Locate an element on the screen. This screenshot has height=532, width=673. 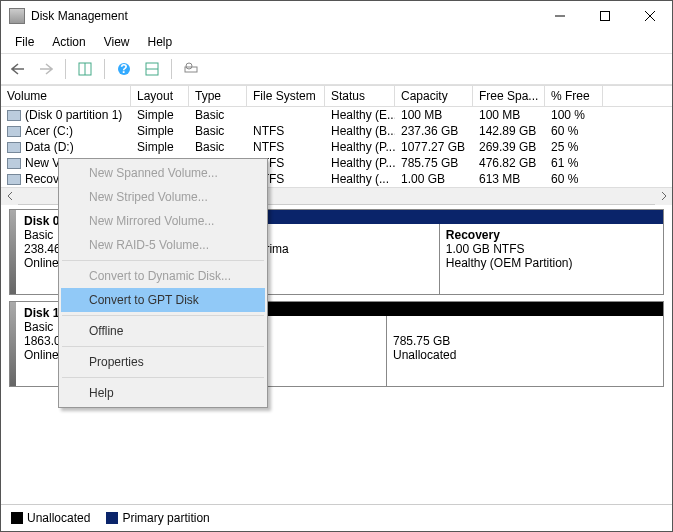
scroll-right-icon is located at coordinates (664, 196).